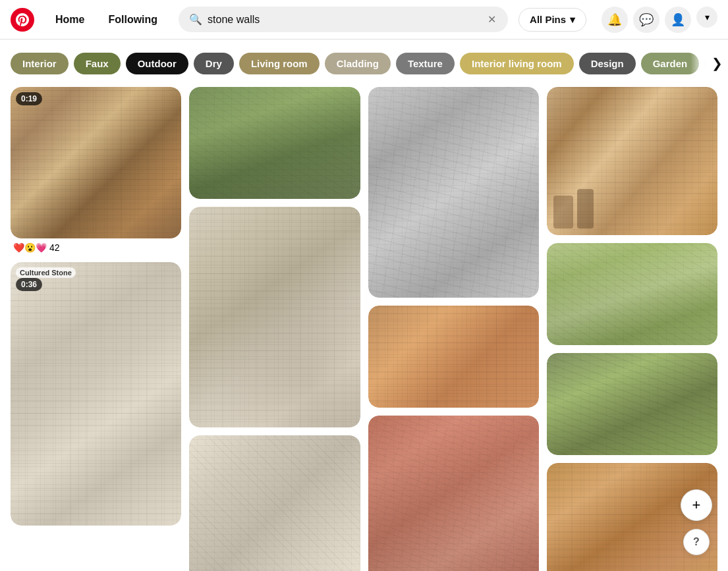 The width and height of the screenshot is (728, 571). I want to click on filter-chevron-icon: ▾, so click(573, 20).